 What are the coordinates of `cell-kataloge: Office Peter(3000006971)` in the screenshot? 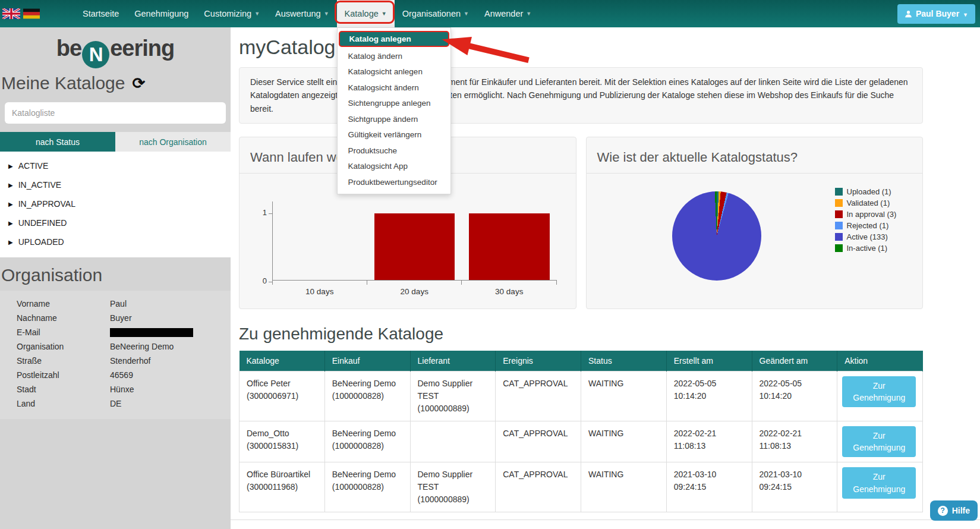 It's located at (282, 396).